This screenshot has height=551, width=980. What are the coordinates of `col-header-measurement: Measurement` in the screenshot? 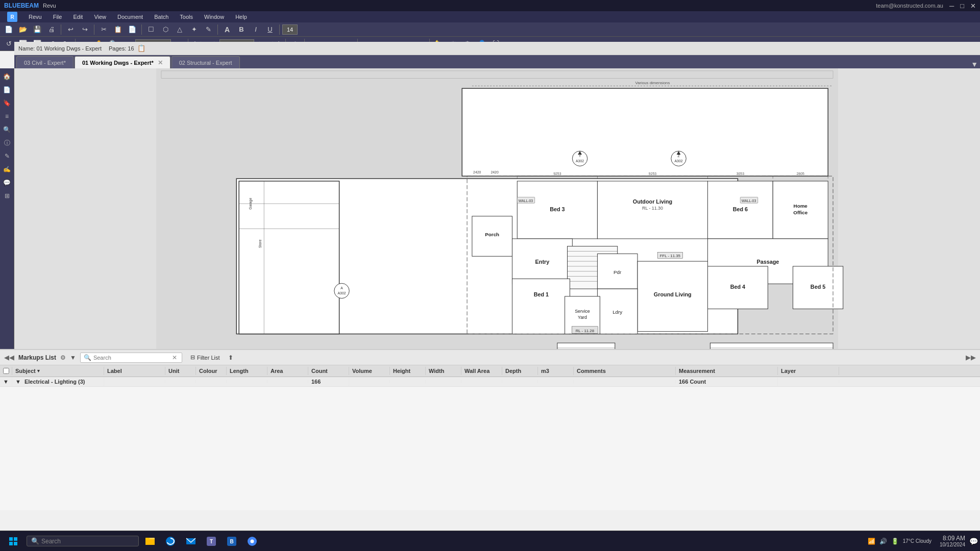 It's located at (727, 371).